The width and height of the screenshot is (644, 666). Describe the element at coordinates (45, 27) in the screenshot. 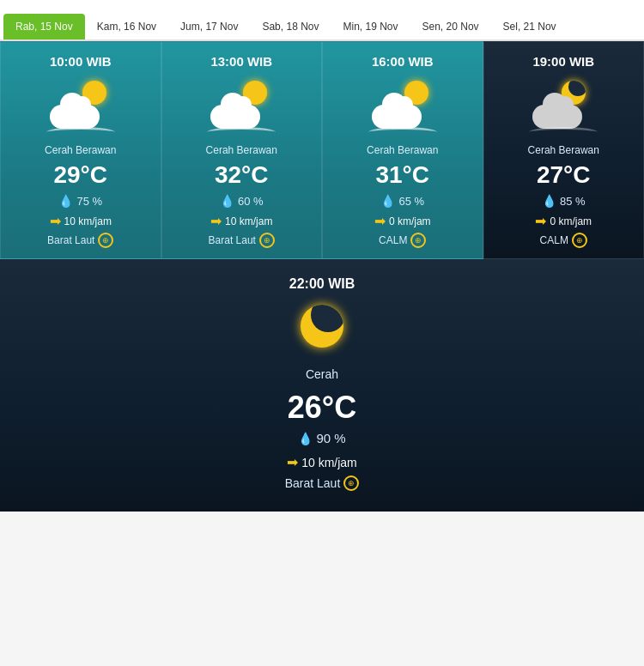

I see `tab-0: Rab, 15 Nov` at that location.